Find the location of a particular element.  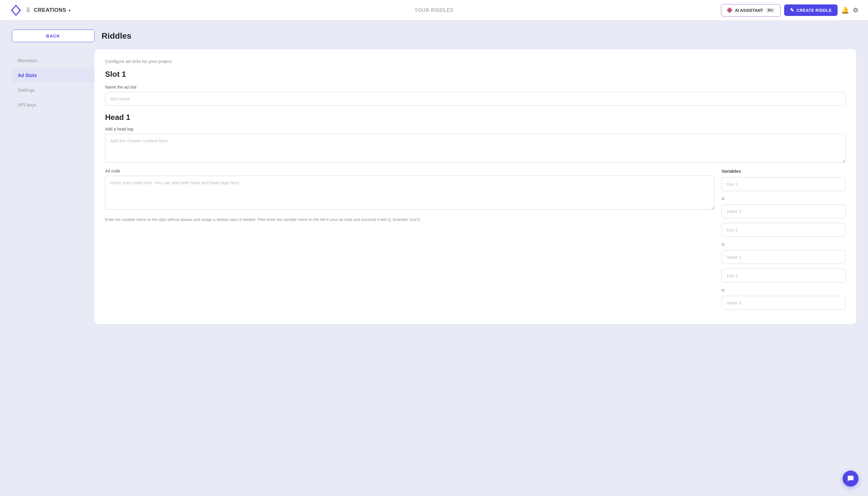

bell-icon: 🔔 is located at coordinates (845, 10).